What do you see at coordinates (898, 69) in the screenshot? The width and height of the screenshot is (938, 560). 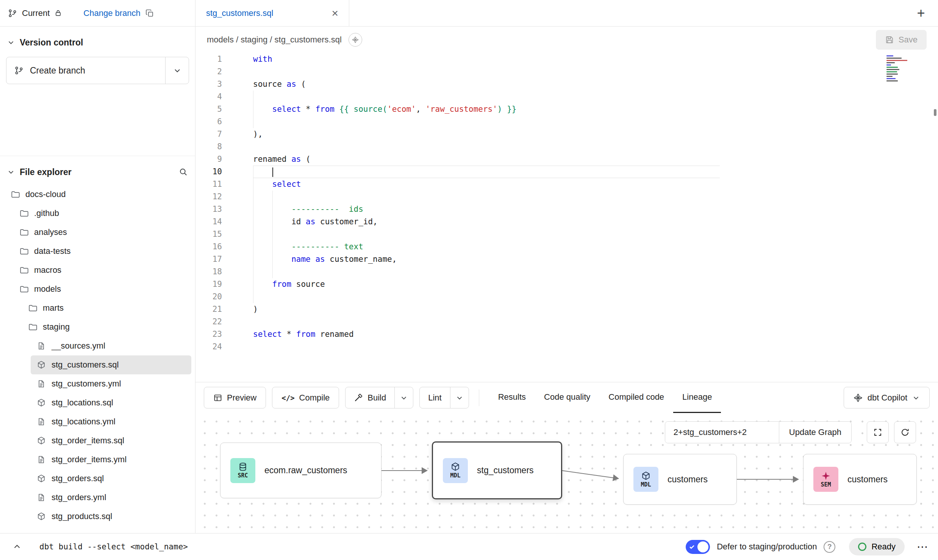 I see `editor-minimap` at bounding box center [898, 69].